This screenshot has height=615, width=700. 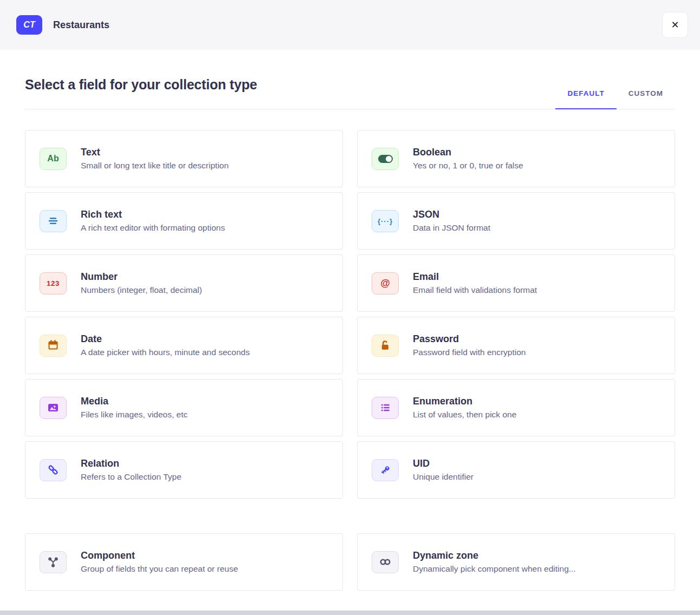 What do you see at coordinates (385, 470) in the screenshot?
I see `key-icon` at bounding box center [385, 470].